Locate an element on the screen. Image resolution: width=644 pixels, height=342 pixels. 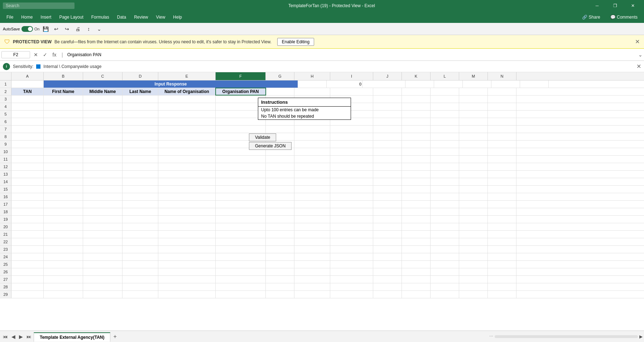
row-num-13: 13 is located at coordinates (6, 174).